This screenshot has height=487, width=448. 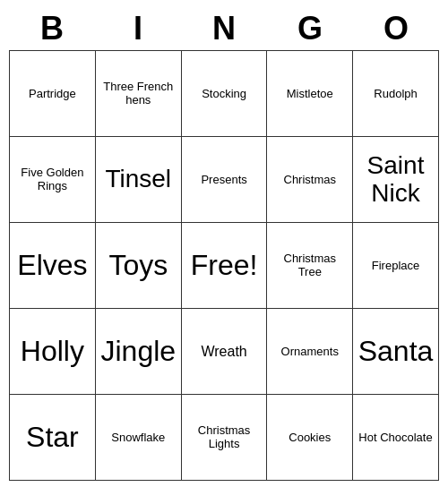 What do you see at coordinates (396, 180) in the screenshot?
I see `grid-cell-1-4: Saint Nick` at bounding box center [396, 180].